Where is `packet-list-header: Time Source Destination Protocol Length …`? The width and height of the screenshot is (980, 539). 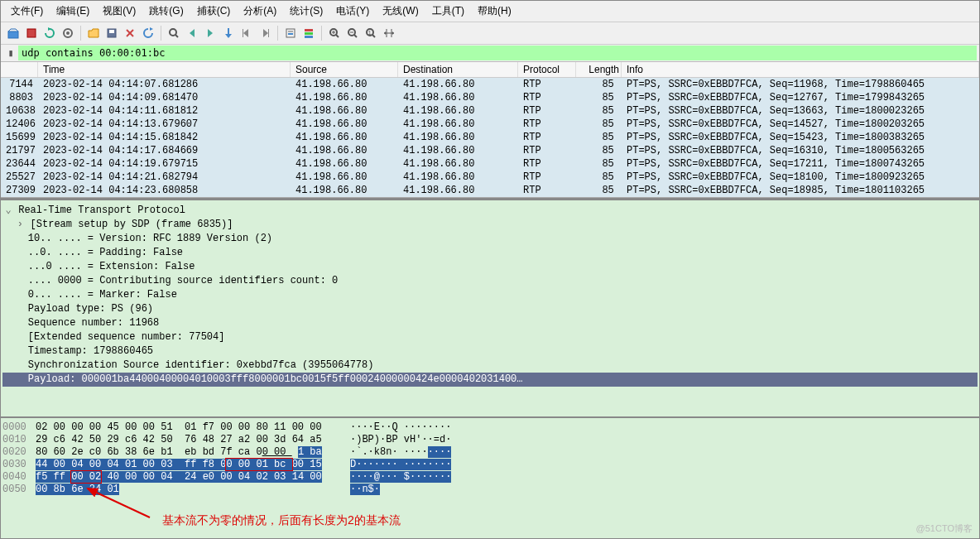
packet-list-header: Time Source Destination Protocol Length … is located at coordinates (490, 70).